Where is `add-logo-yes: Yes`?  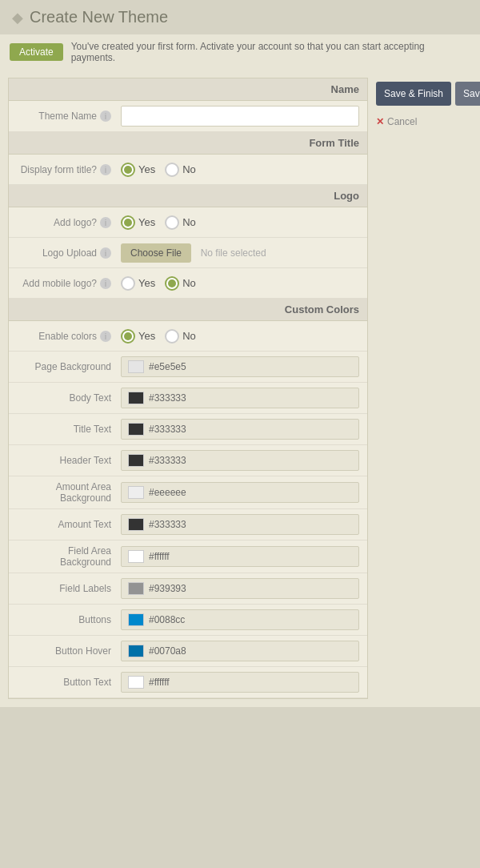
add-logo-yes: Yes is located at coordinates (138, 223).